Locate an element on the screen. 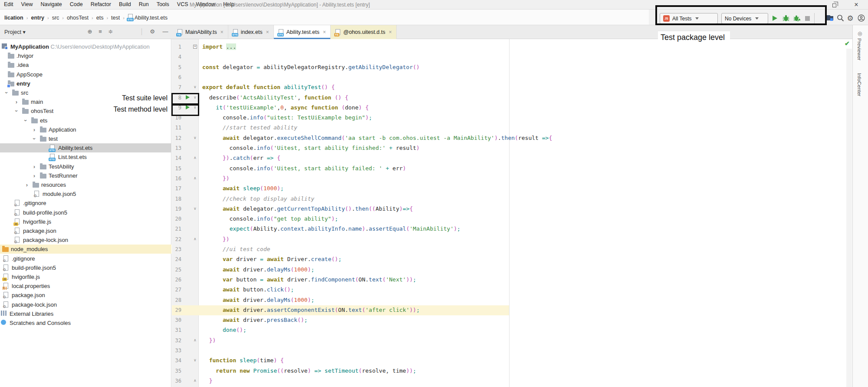 The width and height of the screenshot is (868, 387). hide-panel-icon: — is located at coordinates (165, 31).